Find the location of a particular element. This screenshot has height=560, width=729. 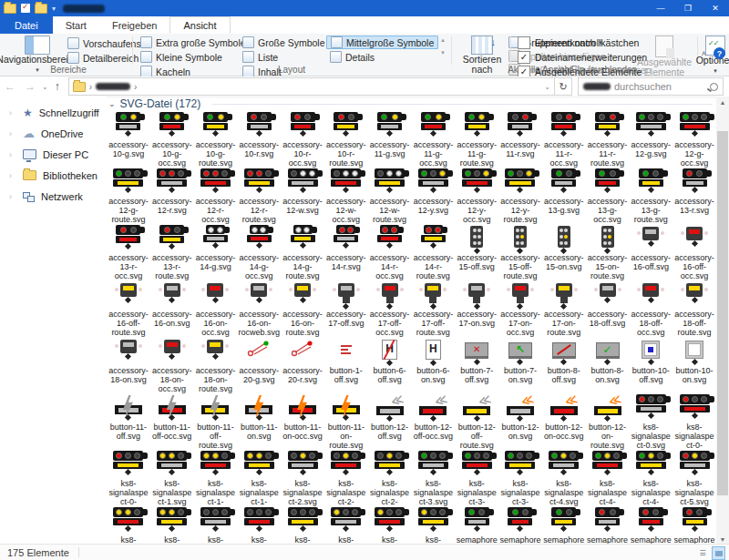

file-item: ks8-signalaspect-2-route.svg is located at coordinates (390, 478).